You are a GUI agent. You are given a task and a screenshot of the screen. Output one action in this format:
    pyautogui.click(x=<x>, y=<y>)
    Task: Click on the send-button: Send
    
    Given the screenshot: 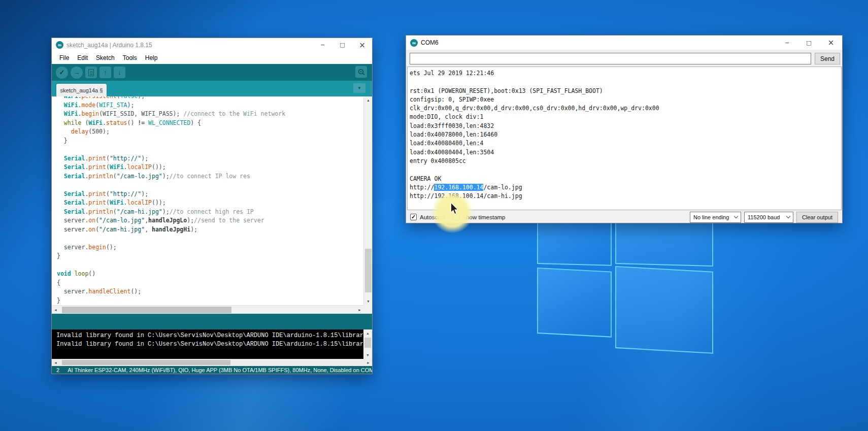 What is the action you would take?
    pyautogui.click(x=827, y=59)
    